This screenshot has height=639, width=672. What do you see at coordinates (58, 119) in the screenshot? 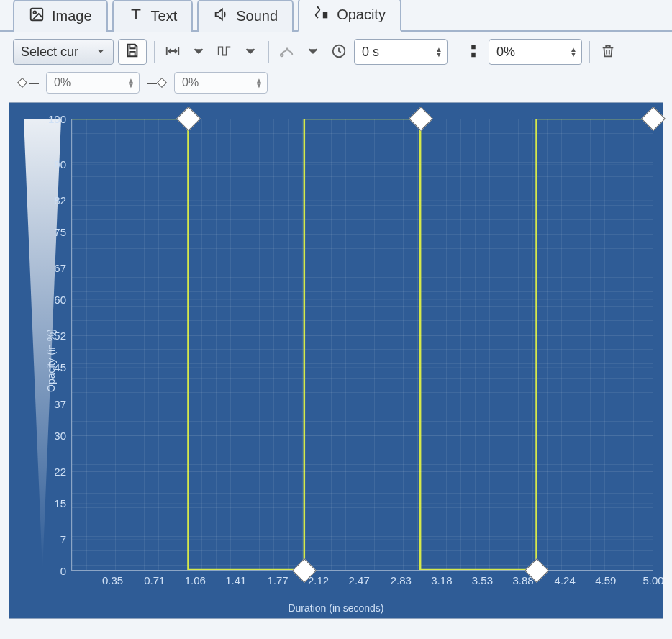
I see `y-tick: 100` at bounding box center [58, 119].